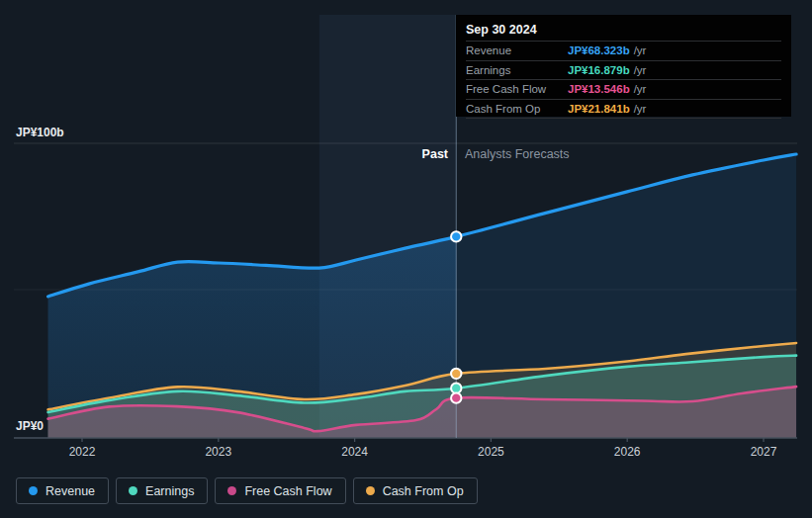  I want to click on x-tick-2026: 2026, so click(627, 452).